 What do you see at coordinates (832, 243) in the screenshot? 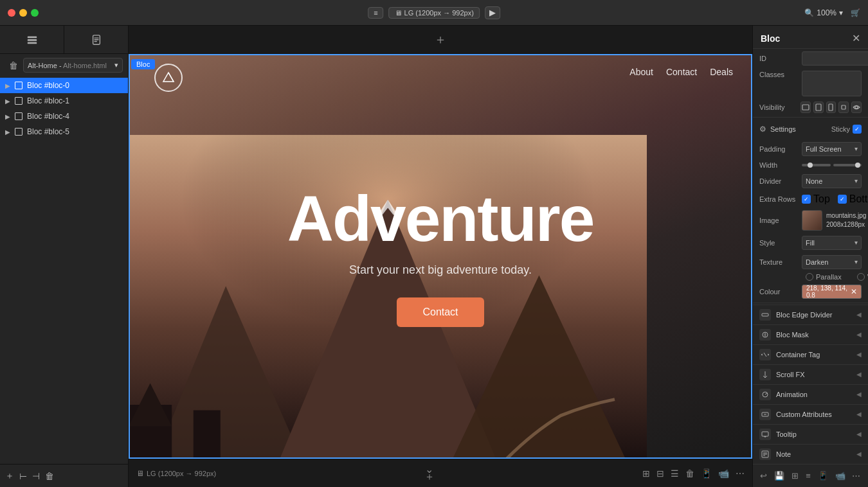
I see `style-select: Fill ▾` at bounding box center [832, 243].